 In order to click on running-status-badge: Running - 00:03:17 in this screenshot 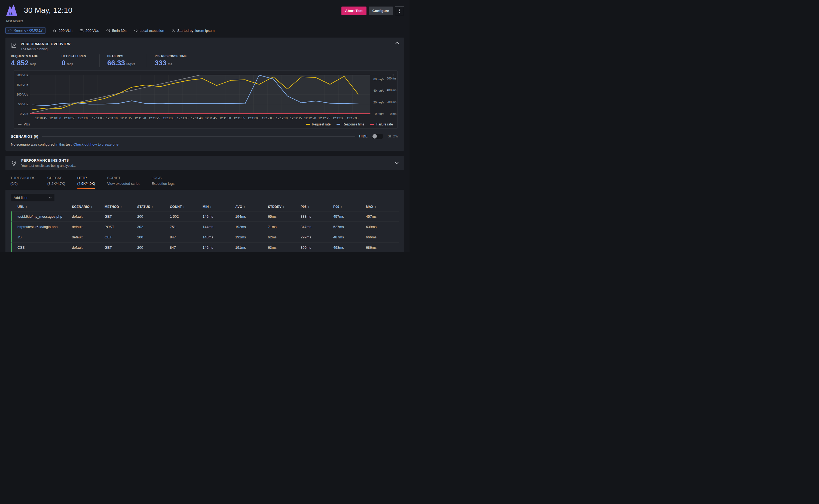, I will do `click(25, 31)`.